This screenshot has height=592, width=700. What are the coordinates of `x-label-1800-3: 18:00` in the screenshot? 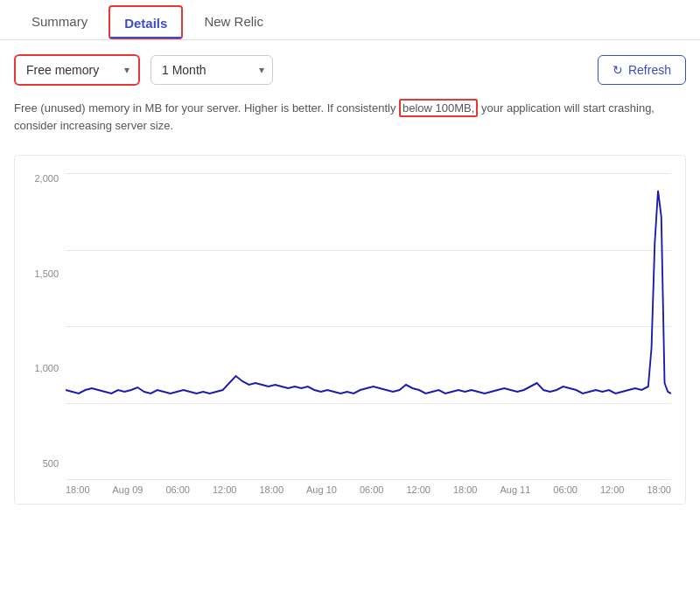 It's located at (466, 490).